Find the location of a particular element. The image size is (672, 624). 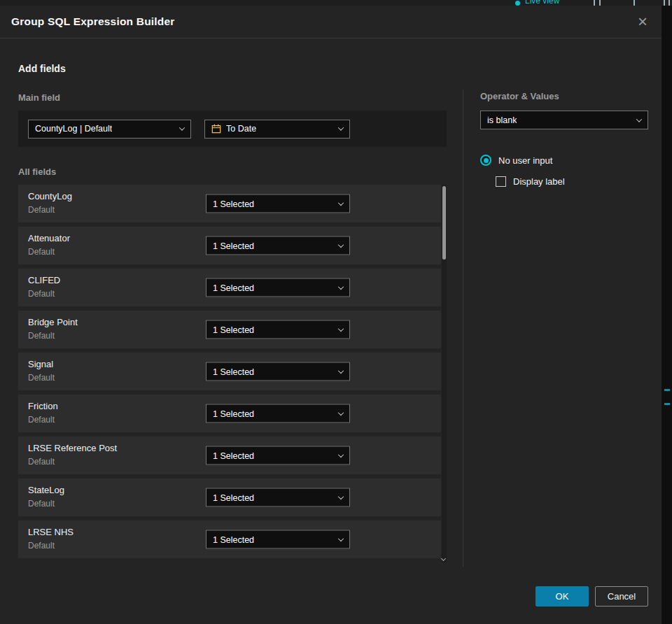

field-row-clifed: CLIFED Default 1 Selected is located at coordinates (230, 288).